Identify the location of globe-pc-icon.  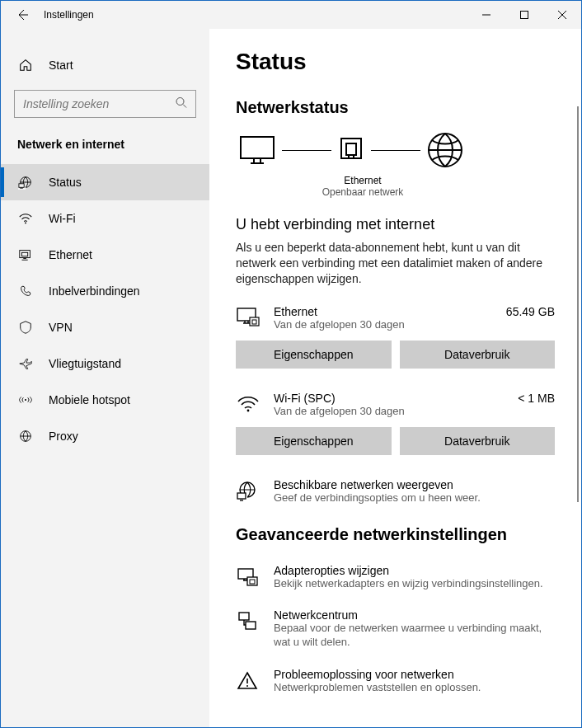
(247, 491).